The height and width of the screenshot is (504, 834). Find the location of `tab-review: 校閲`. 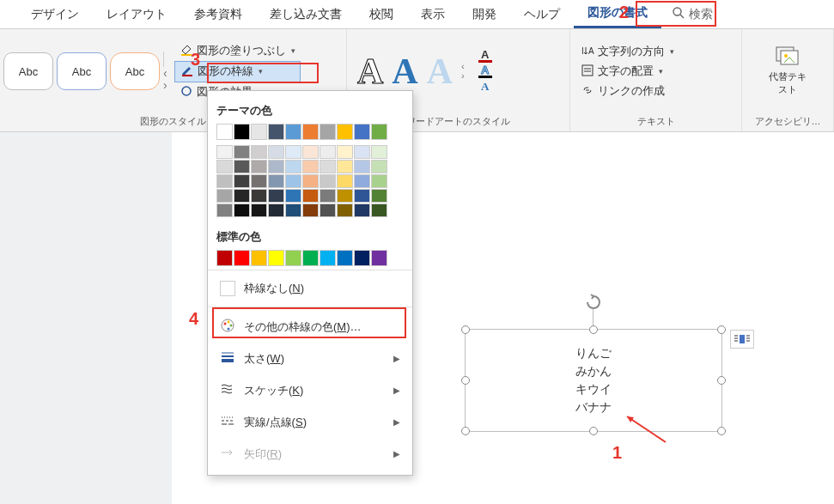

tab-review: 校閲 is located at coordinates (381, 15).